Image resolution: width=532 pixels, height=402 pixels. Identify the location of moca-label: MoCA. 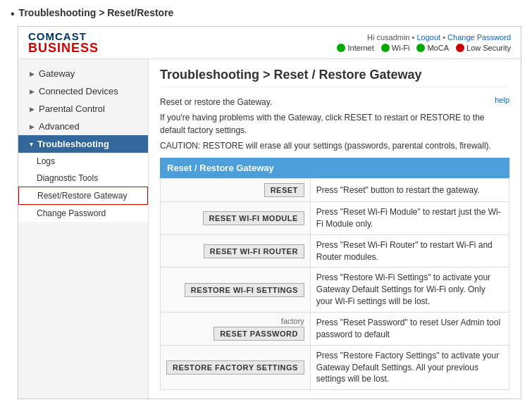
(438, 48).